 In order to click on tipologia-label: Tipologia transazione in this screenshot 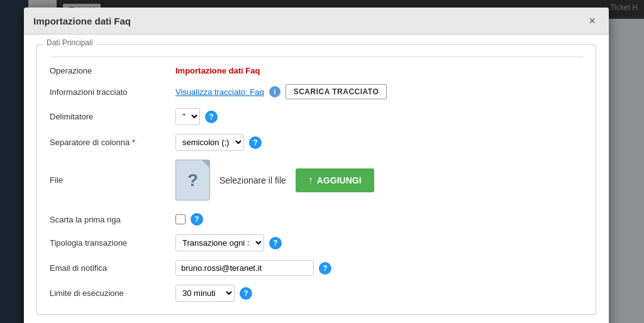, I will do `click(113, 243)`.